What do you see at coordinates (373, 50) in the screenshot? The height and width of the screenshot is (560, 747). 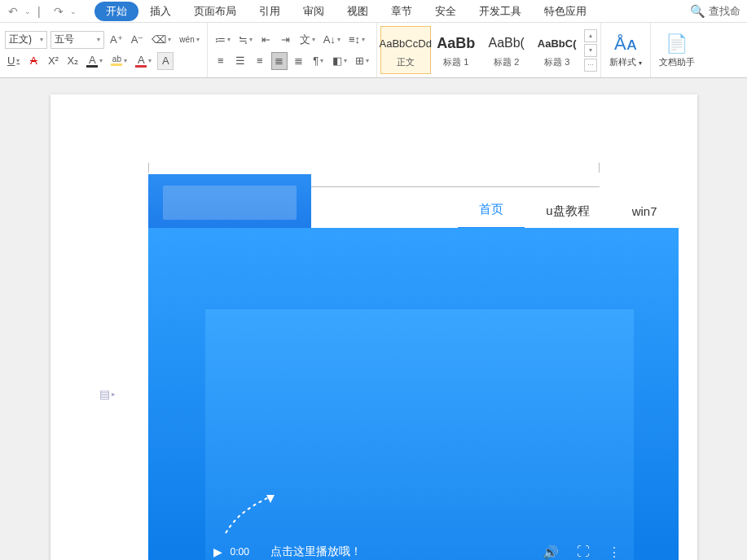 I see `ribbon: 正文)▾ 五号▾ A⁺ A⁻ ⌫ wén U A X² X₂ A ab A A …` at bounding box center [373, 50].